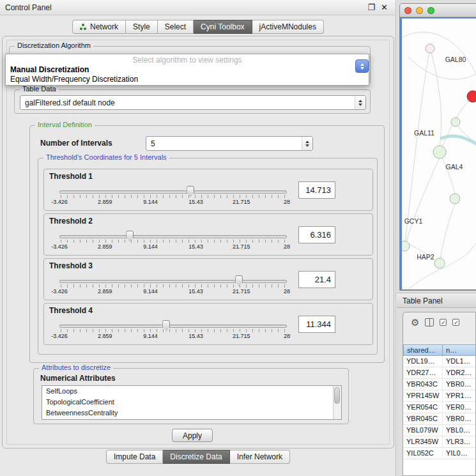  What do you see at coordinates (105, 202) in the screenshot?
I see `tick-label: 2.859` at bounding box center [105, 202].